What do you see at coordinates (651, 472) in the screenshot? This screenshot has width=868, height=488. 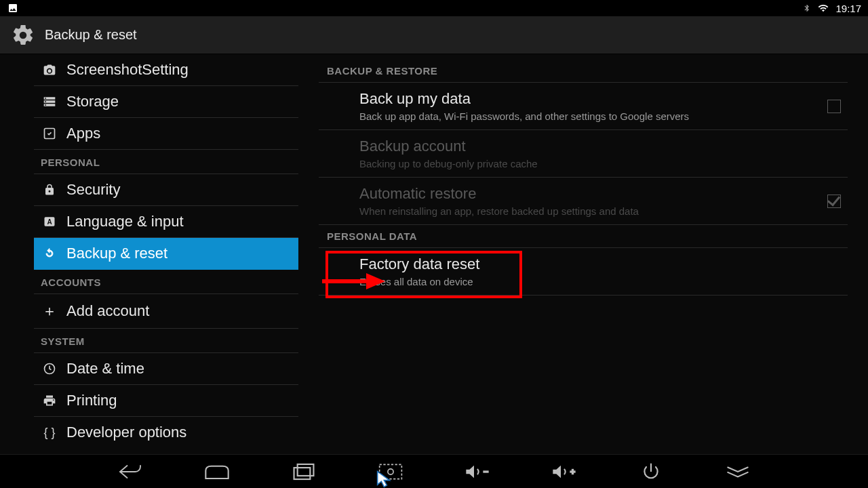 I see `nav-power-button` at bounding box center [651, 472].